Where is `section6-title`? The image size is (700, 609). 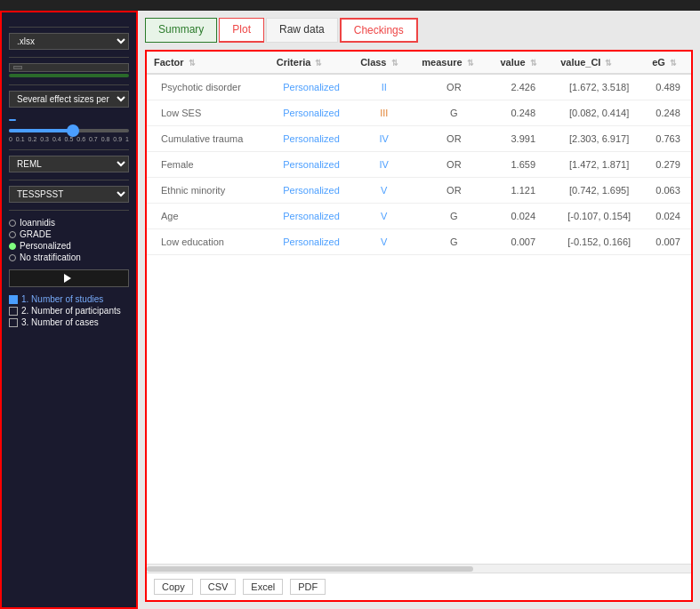
section6-title is located at coordinates (69, 212).